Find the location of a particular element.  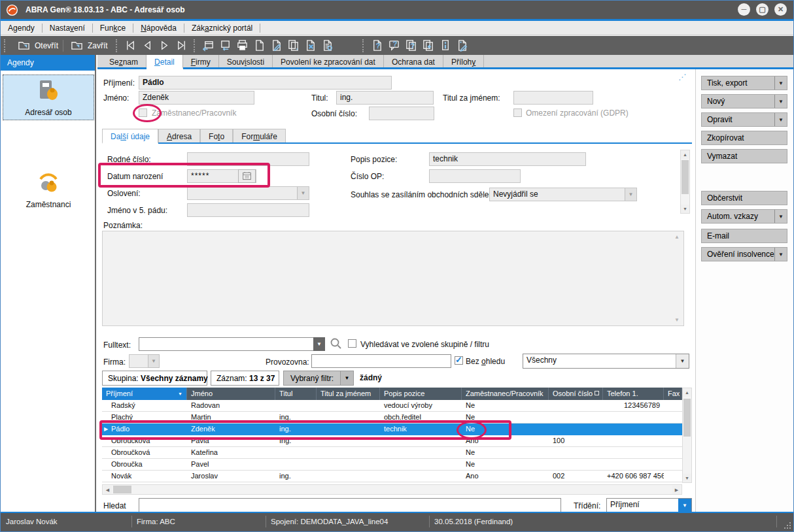

fulltext-combo is located at coordinates (232, 344).